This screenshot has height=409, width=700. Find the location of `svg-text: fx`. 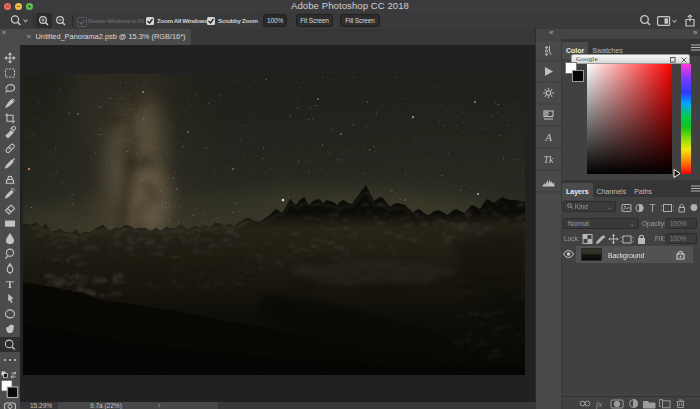

svg-text: fx is located at coordinates (599, 404).